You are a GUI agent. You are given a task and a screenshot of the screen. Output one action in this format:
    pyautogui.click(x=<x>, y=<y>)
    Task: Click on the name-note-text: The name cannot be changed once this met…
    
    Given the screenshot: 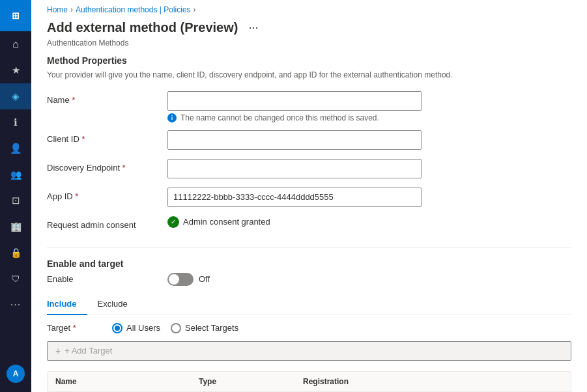 What is the action you would take?
    pyautogui.click(x=280, y=118)
    